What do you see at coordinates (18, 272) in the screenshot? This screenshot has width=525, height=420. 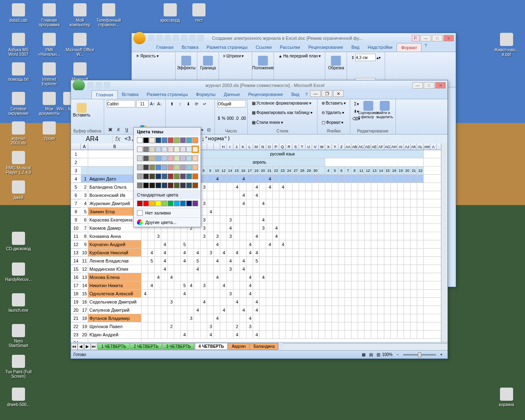 I see `desktop-icon: HandyRecov...` at bounding box center [18, 272].